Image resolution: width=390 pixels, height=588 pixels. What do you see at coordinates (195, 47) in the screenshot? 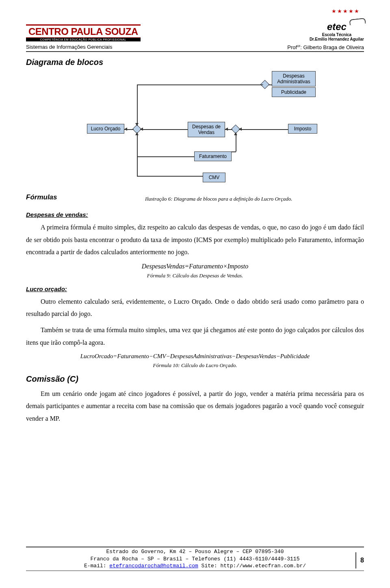
I see `header-meta: Sistemas de Informações Gerenciais Profo…` at bounding box center [195, 47].